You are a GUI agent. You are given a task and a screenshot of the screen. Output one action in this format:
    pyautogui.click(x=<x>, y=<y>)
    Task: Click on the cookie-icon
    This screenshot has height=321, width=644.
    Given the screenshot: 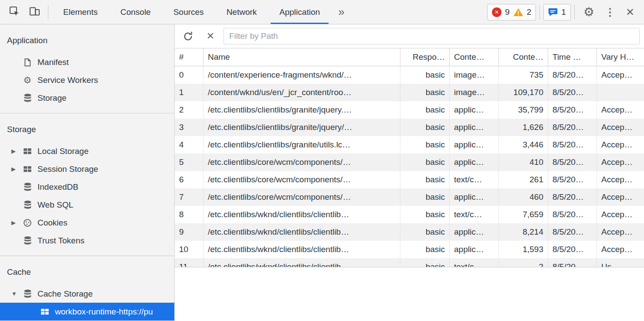 What is the action you would take?
    pyautogui.click(x=27, y=223)
    